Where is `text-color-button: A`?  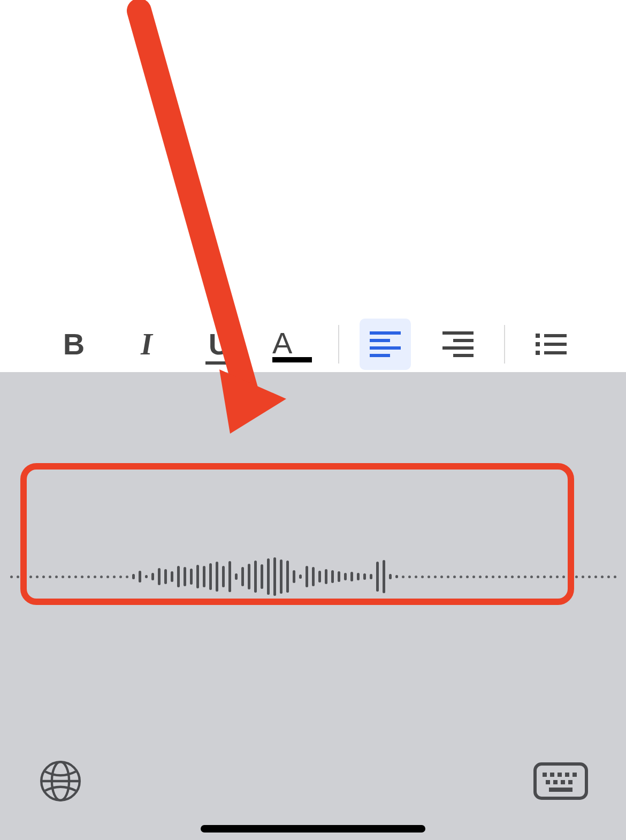
text-color-button: A is located at coordinates (292, 344).